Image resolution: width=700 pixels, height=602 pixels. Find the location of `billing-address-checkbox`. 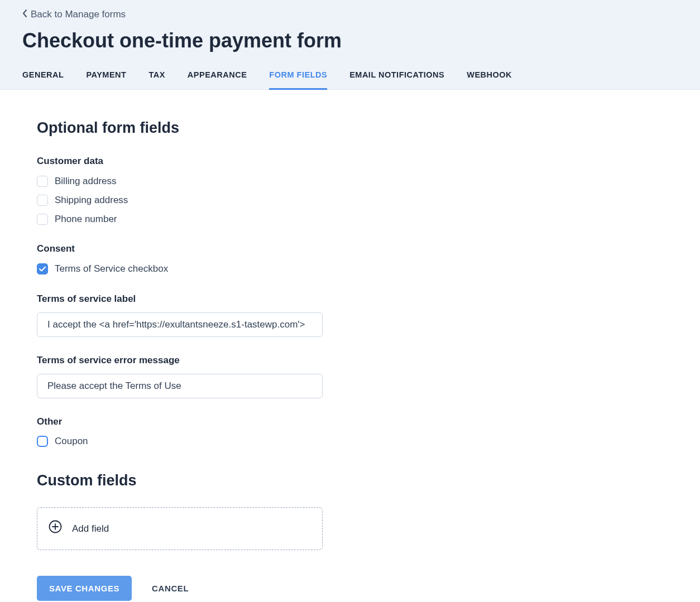

billing-address-checkbox is located at coordinates (42, 181).